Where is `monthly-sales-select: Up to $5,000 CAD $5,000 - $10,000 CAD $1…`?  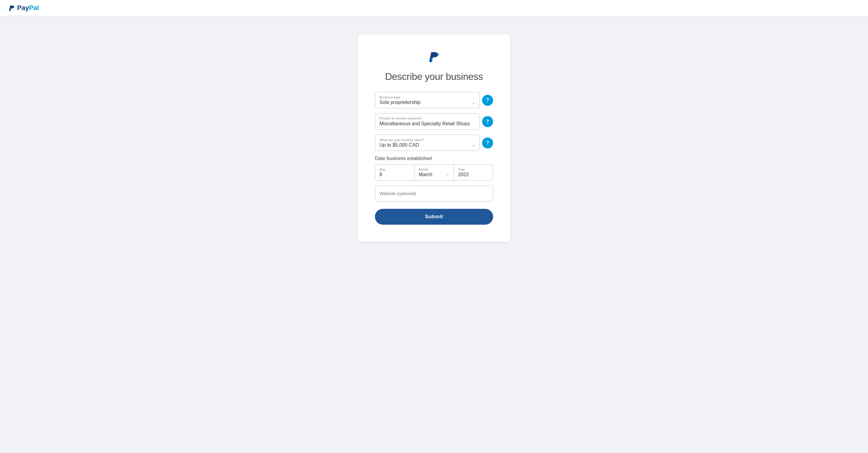
monthly-sales-select: Up to $5,000 CAD $5,000 - $10,000 CAD $1… is located at coordinates (427, 145).